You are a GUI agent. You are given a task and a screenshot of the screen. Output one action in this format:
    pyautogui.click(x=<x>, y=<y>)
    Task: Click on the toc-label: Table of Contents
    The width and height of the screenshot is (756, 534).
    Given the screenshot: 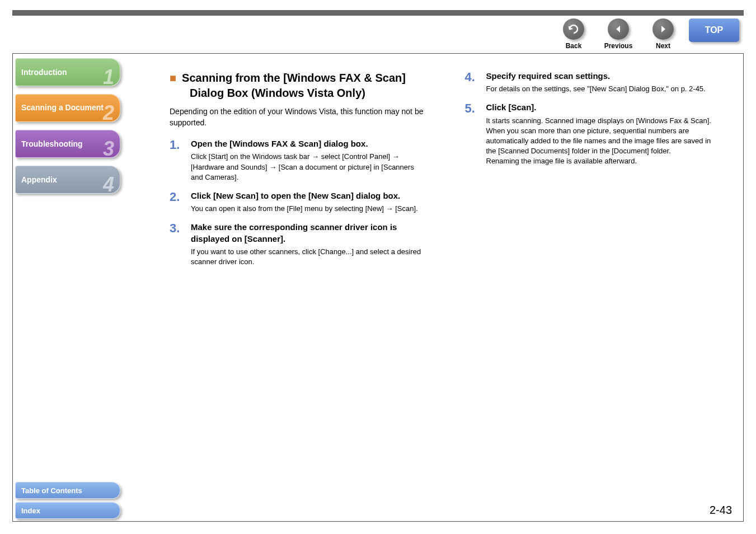 What is the action you would take?
    pyautogui.click(x=51, y=490)
    